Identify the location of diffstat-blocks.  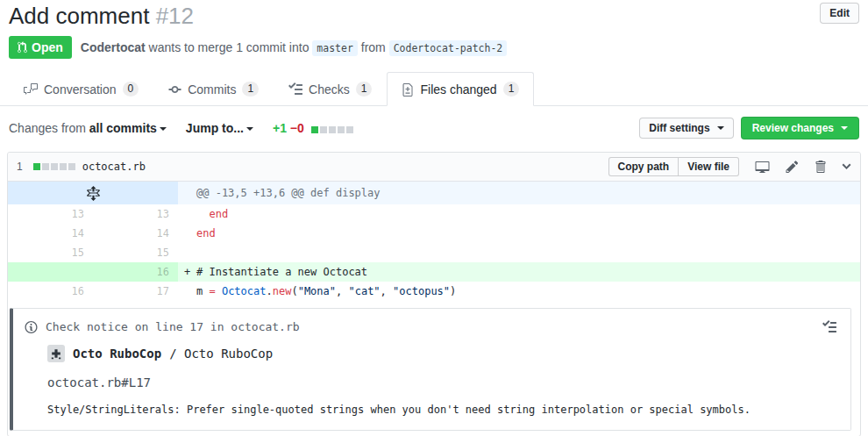
(332, 130).